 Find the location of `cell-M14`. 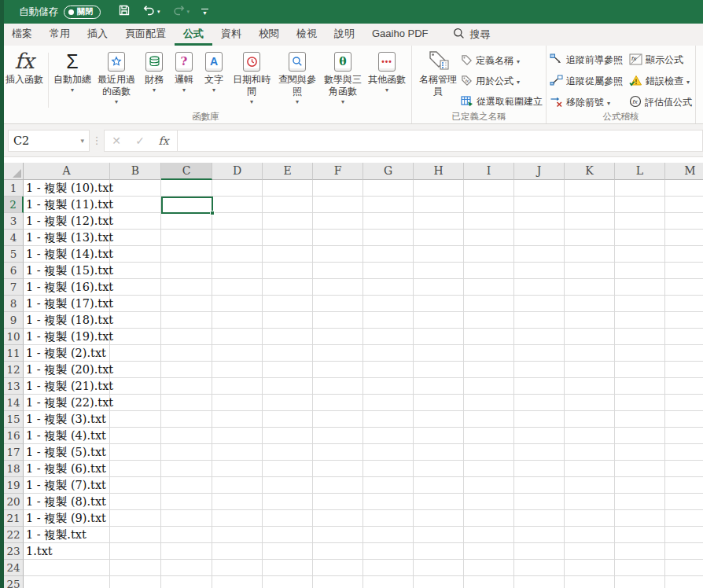

cell-M14 is located at coordinates (684, 402).